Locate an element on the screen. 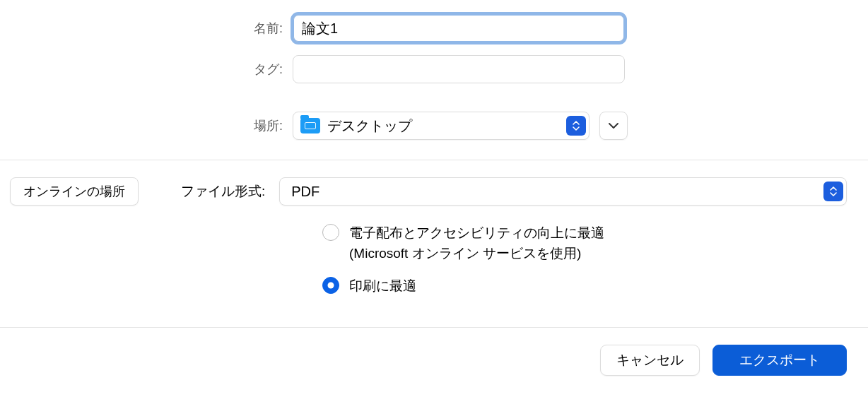  file-format-select: PDF is located at coordinates (563, 191).